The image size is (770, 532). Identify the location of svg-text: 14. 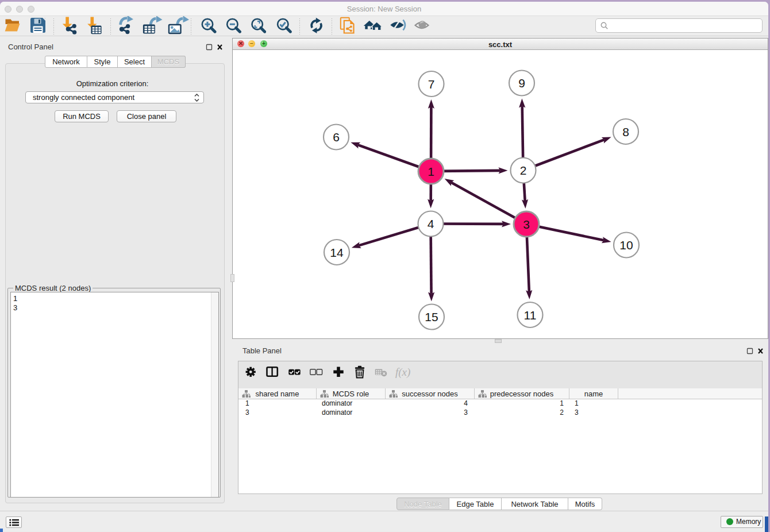
(337, 253).